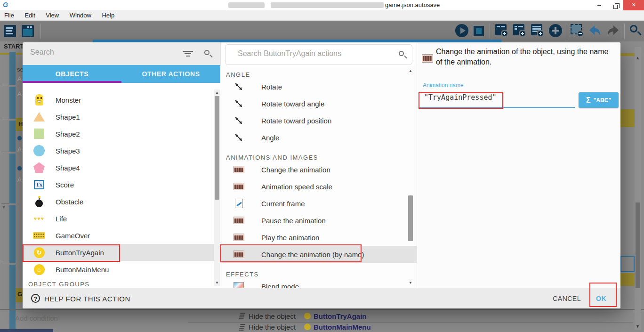 The image size is (644, 332). What do you see at coordinates (121, 219) in the screenshot?
I see `object-row-life: ♥♥♥ Life` at bounding box center [121, 219].